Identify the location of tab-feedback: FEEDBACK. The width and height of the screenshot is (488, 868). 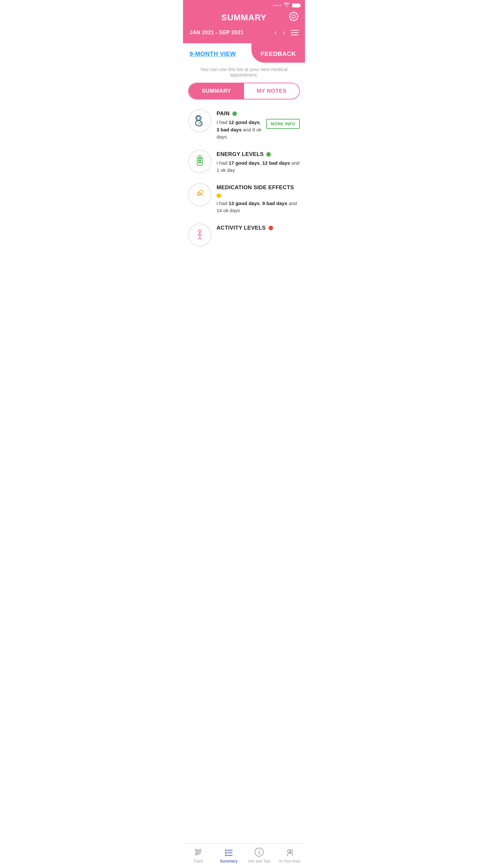
(278, 53).